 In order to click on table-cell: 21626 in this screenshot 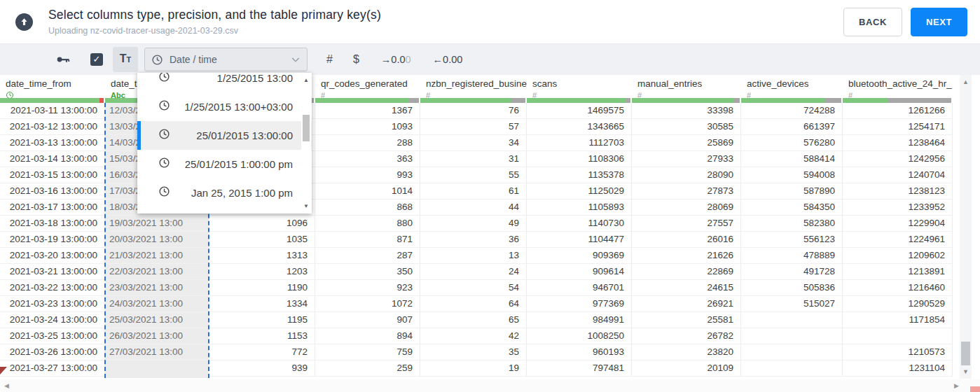, I will do `click(686, 255)`.